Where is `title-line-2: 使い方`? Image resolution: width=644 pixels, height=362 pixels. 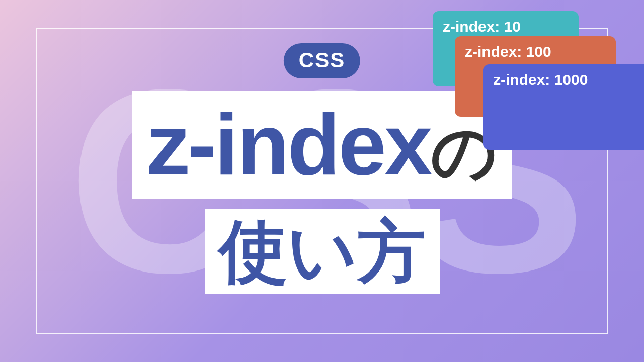 title-line-2: 使い方 is located at coordinates (322, 251).